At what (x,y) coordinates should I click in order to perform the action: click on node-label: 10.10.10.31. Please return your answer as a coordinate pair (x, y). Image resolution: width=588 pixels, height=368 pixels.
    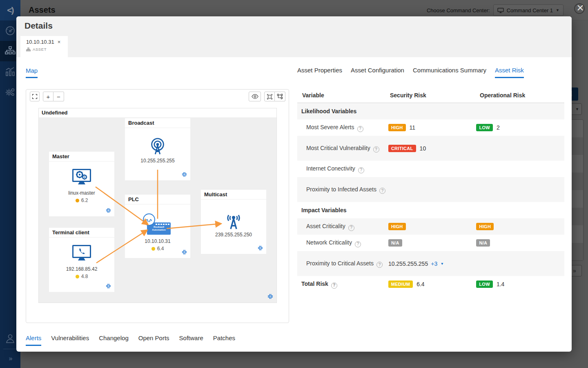
    Looking at the image, I should click on (158, 241).